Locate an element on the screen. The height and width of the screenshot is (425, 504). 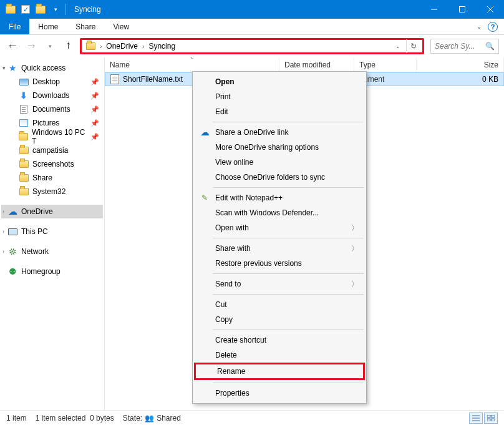
close-button is located at coordinates (490, 9).